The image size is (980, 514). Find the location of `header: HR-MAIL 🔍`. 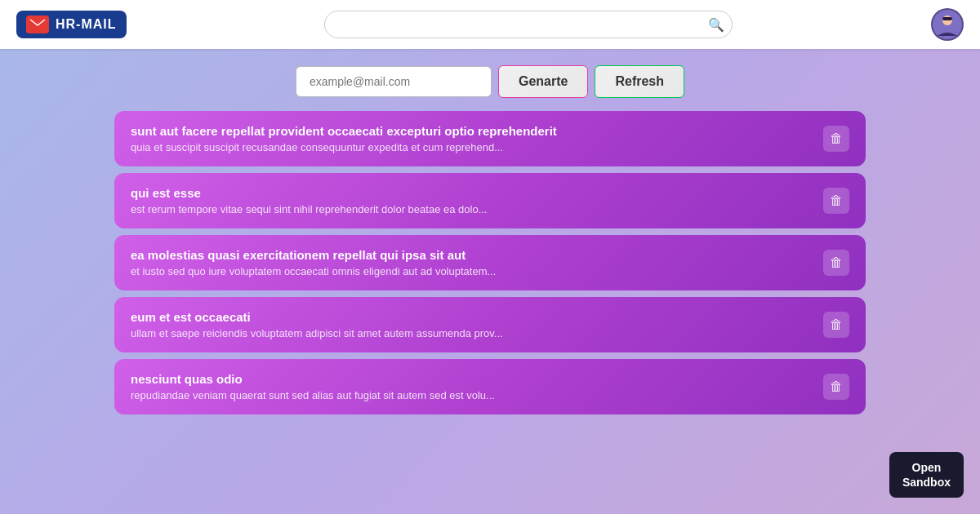

header: HR-MAIL 🔍 is located at coordinates (490, 24).